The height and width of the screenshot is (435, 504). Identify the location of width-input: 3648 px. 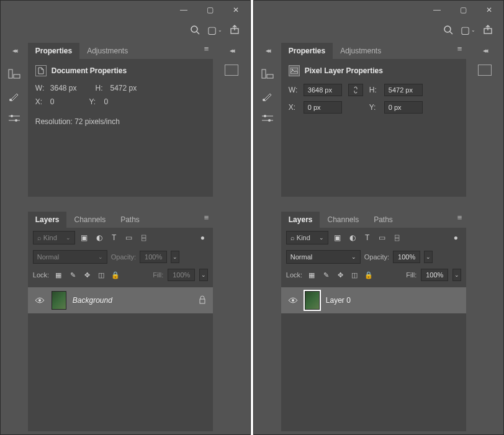
(323, 90).